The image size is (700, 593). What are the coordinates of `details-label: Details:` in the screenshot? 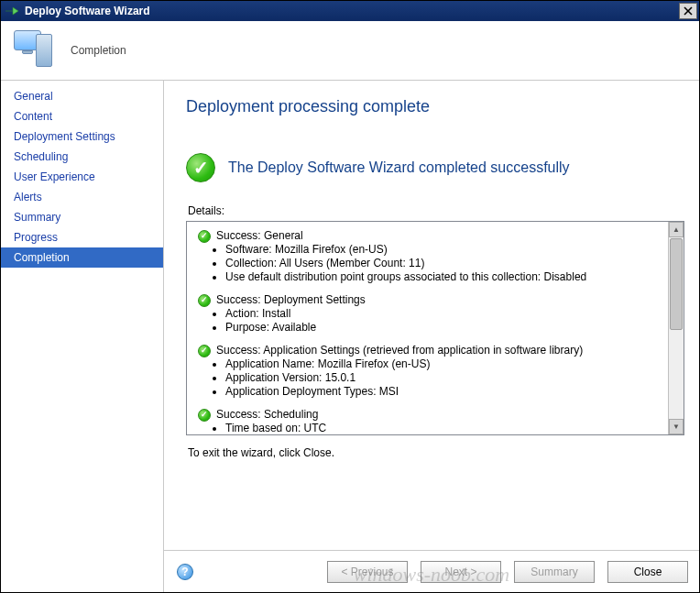 It's located at (435, 211).